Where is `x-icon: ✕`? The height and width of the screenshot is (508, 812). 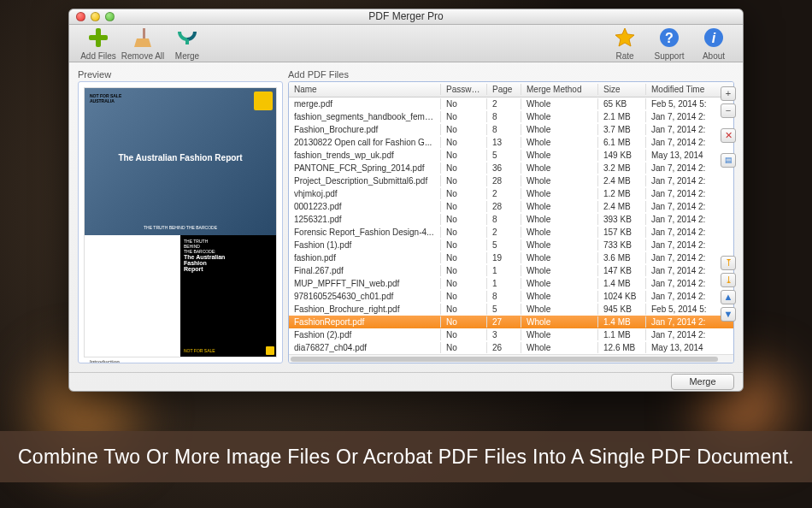 x-icon: ✕ is located at coordinates (728, 135).